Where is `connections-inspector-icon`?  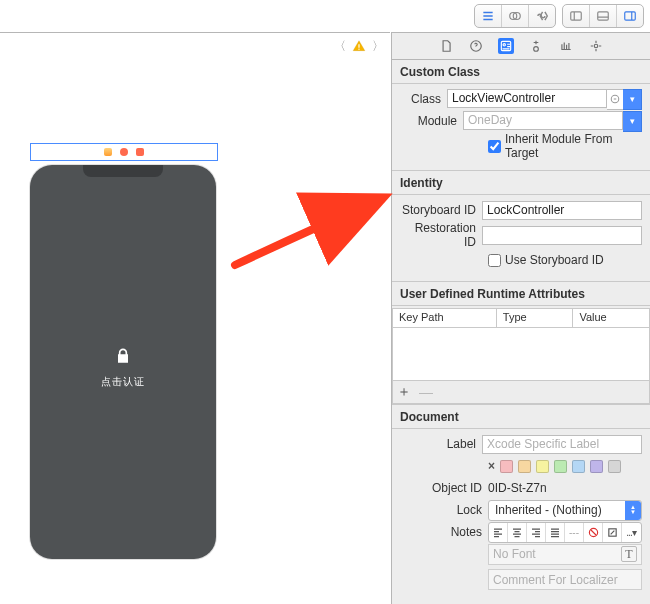 connections-inspector-icon is located at coordinates (596, 46).